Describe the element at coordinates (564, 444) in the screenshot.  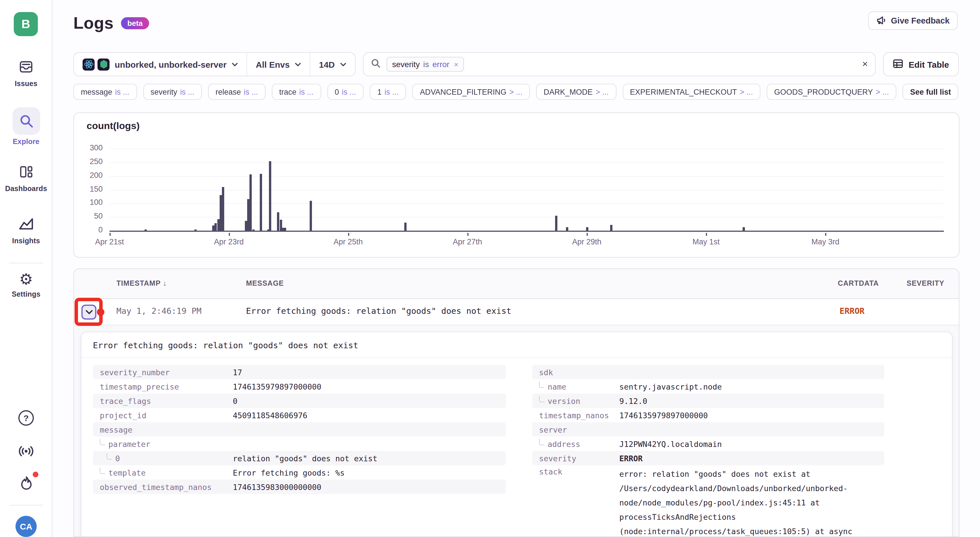
I see `detail-key-label: address` at that location.